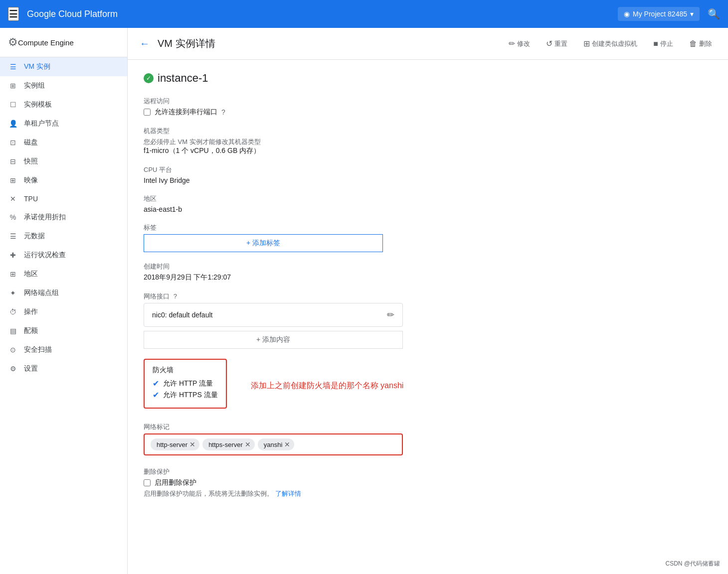 The width and height of the screenshot is (728, 574). What do you see at coordinates (561, 44) in the screenshot?
I see `reset-label: 重置` at bounding box center [561, 44].